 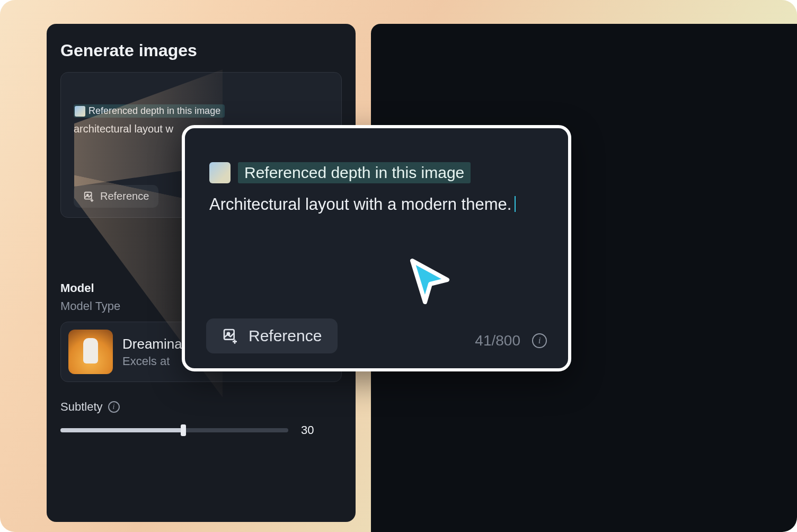 What do you see at coordinates (122, 430) in the screenshot?
I see `slider-fill` at bounding box center [122, 430].